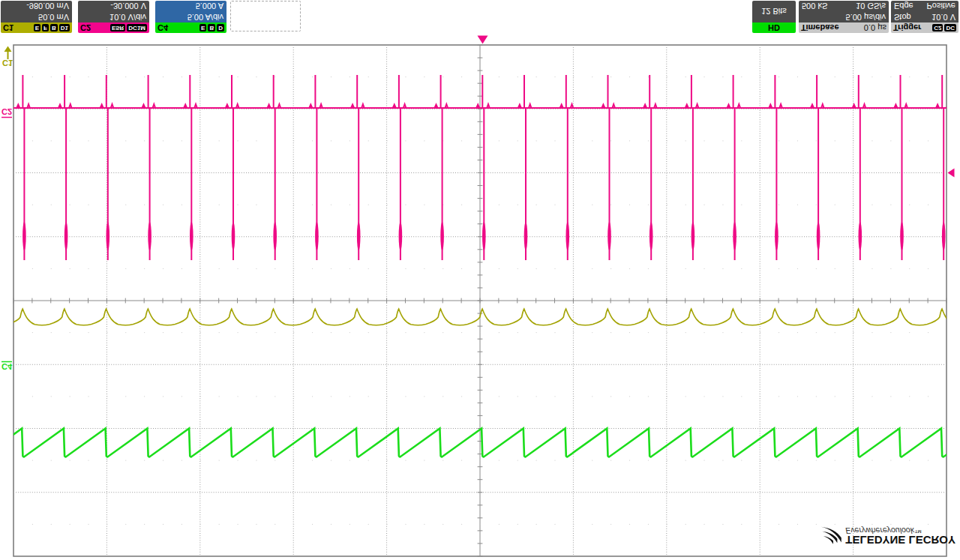 The width and height of the screenshot is (960, 560). I want to click on teledyne-lecroy-logo: TELEDYNE LECROY Everywhereyoulook™, so click(888, 536).